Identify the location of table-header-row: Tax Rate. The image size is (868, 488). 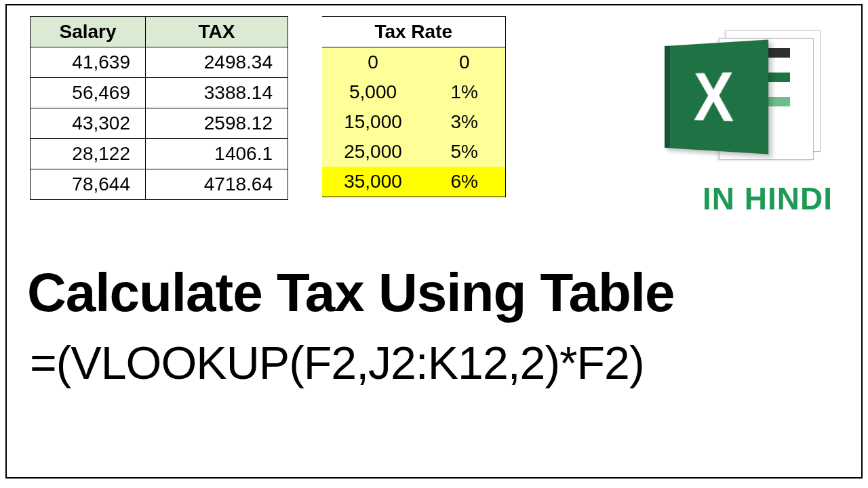
(414, 33).